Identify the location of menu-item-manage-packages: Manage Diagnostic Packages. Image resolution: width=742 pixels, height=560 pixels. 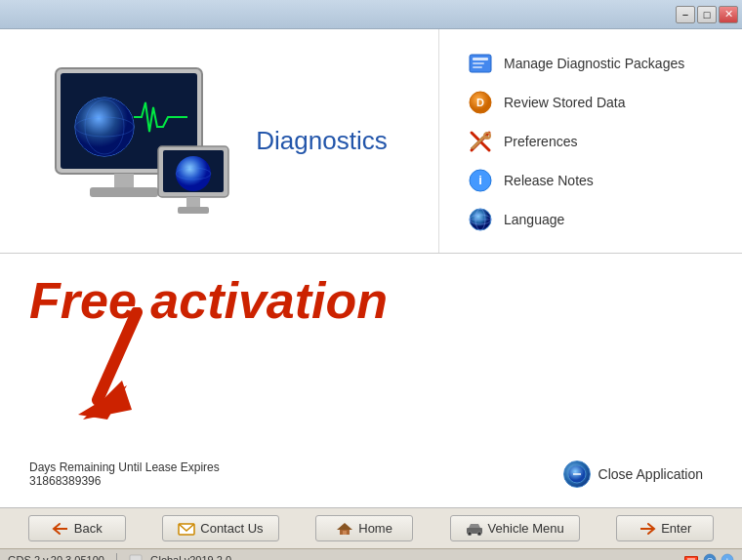
(591, 63).